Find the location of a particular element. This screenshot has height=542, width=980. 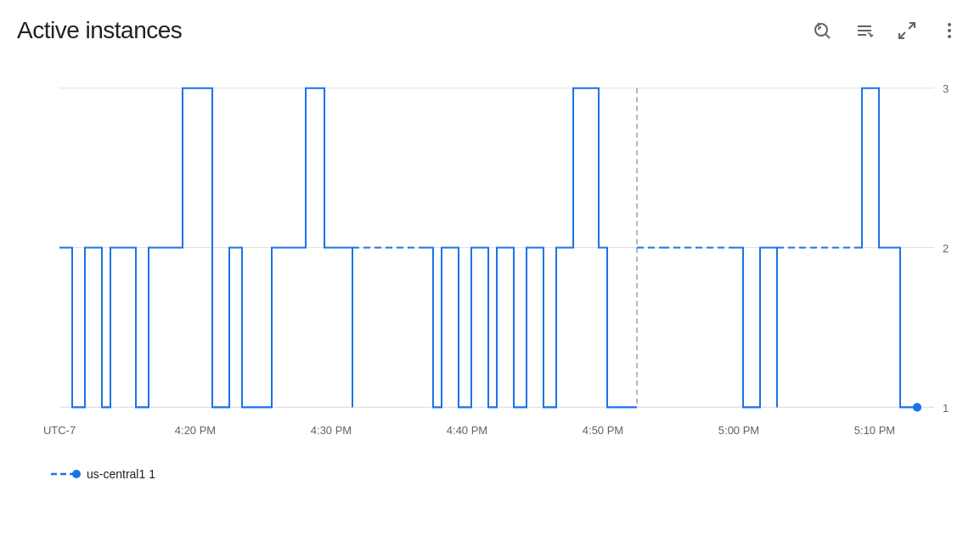

toolbar is located at coordinates (886, 31).